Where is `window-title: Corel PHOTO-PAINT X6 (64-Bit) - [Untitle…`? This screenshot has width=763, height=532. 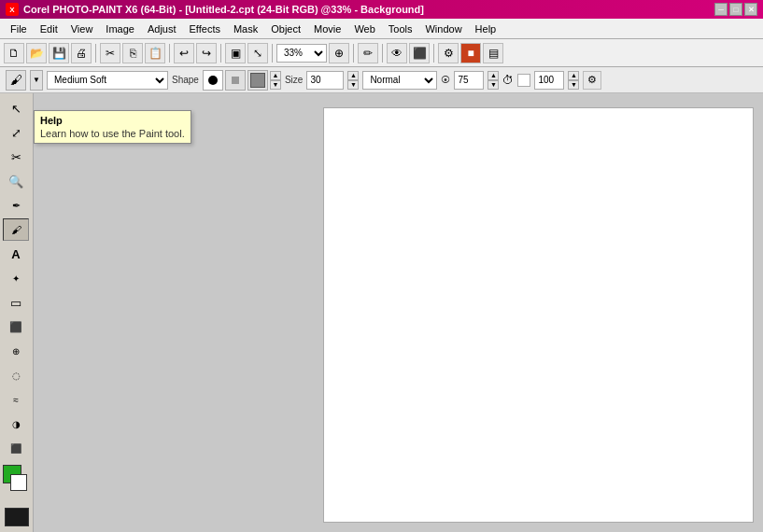
window-title: Corel PHOTO-PAINT X6 (64-Bit) - [Untitle… is located at coordinates (369, 9).